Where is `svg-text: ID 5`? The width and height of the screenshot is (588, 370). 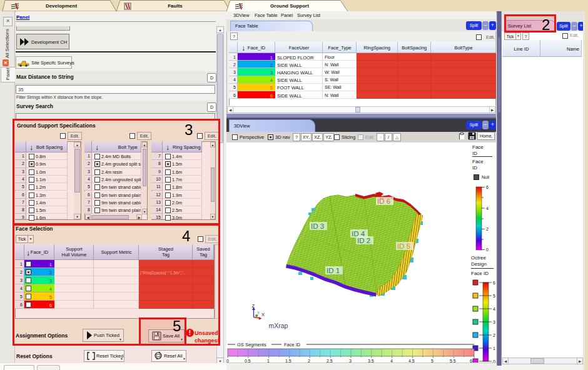
svg-text: ID 5 is located at coordinates (404, 246).